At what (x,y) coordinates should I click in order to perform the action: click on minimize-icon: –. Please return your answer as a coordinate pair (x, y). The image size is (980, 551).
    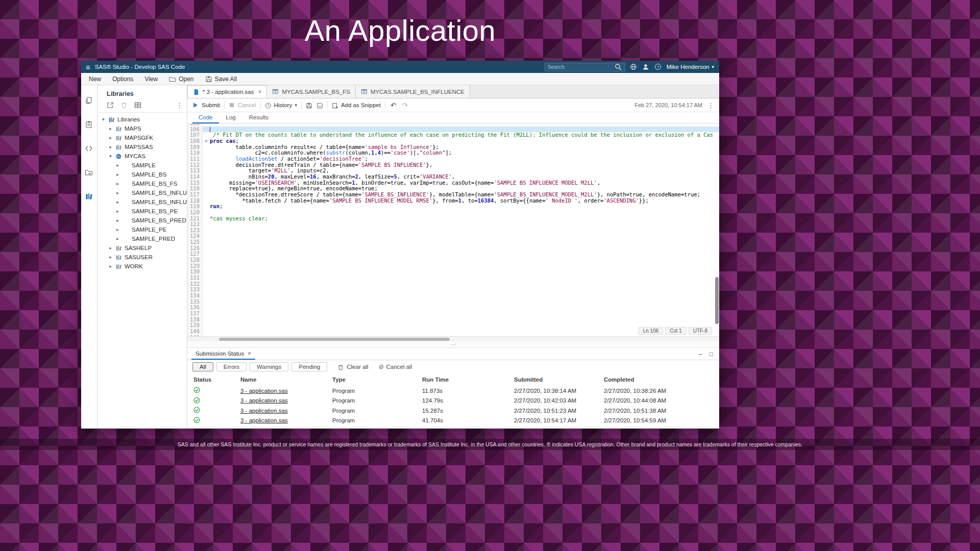
    Looking at the image, I should click on (700, 354).